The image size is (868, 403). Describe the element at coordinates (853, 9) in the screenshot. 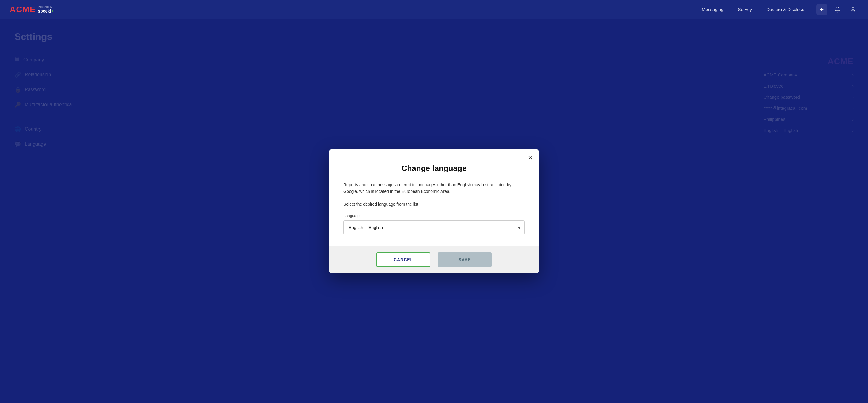

I see `user-icon` at that location.